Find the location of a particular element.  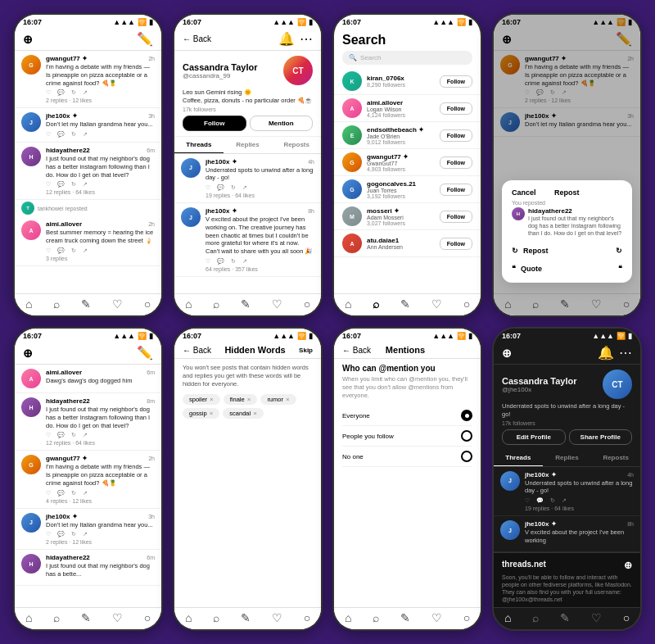

nav-search-2: ⌕ is located at coordinates (216, 304).